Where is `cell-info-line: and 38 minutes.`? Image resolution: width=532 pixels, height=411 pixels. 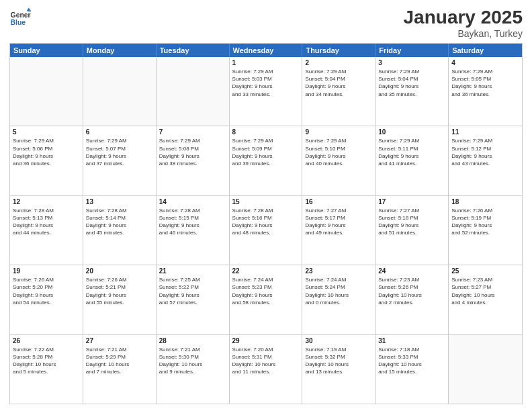
cell-info-line: and 38 minutes. is located at coordinates (193, 164).